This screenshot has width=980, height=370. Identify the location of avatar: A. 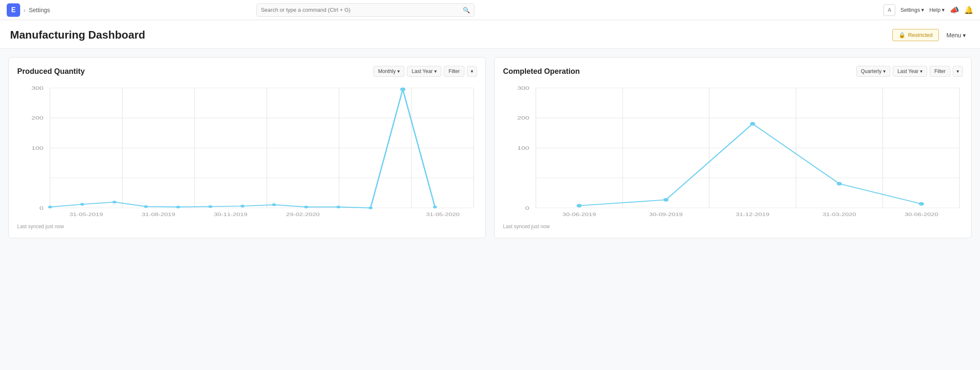
(889, 10).